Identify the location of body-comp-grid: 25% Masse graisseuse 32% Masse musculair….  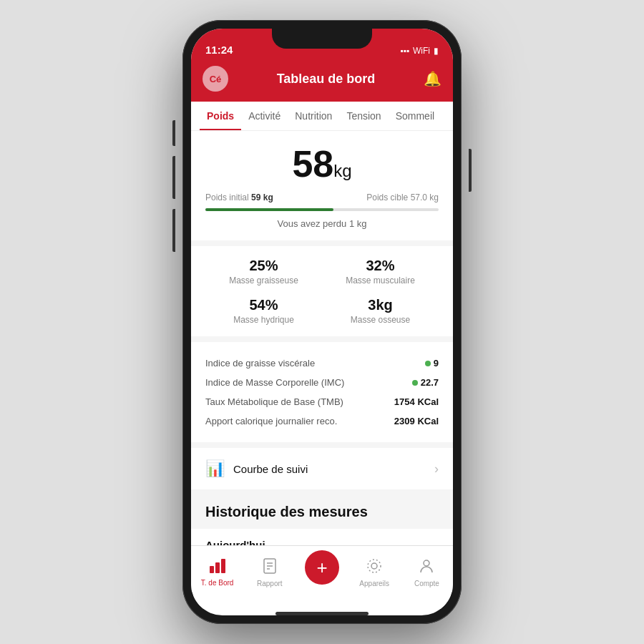
(322, 291).